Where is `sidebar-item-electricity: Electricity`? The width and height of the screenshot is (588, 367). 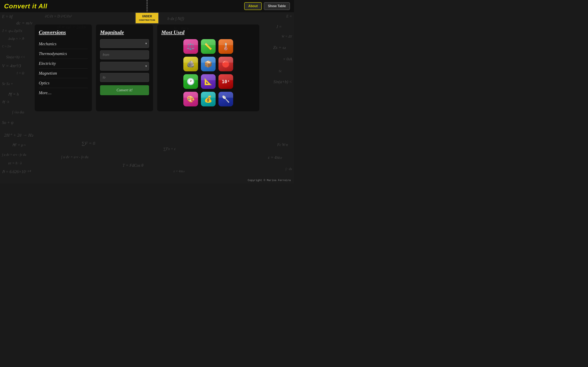
sidebar-item-electricity: Electricity is located at coordinates (63, 64).